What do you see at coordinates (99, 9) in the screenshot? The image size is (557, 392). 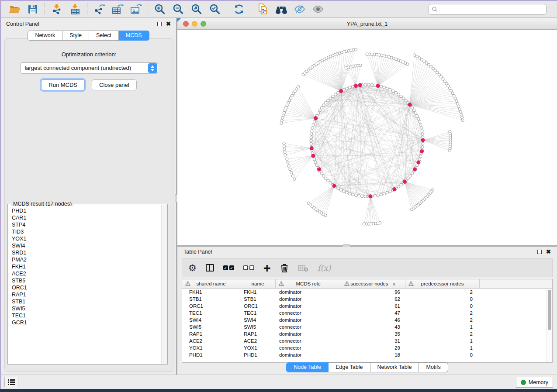 I see `export-network-button` at bounding box center [99, 9].